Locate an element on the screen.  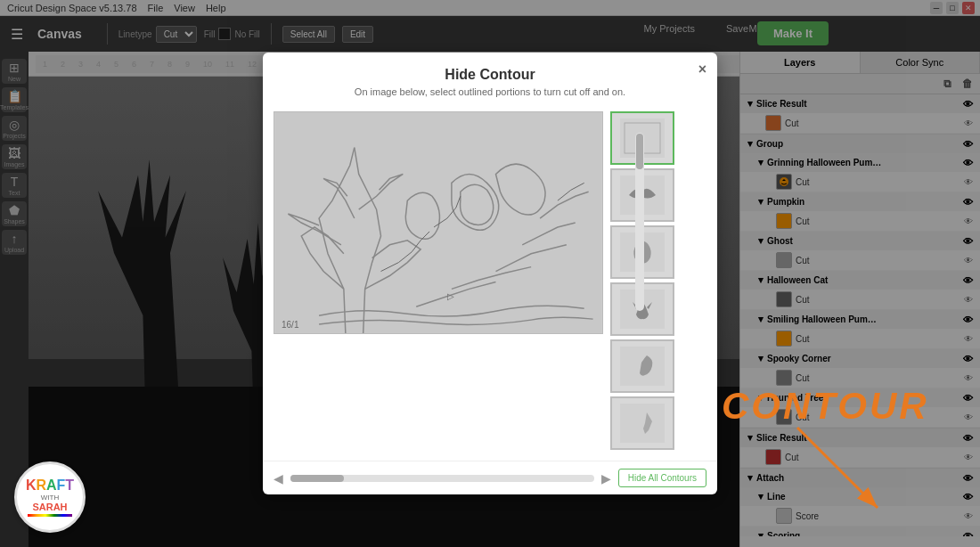
horizontal-scrollbar-thumb is located at coordinates (317, 478).